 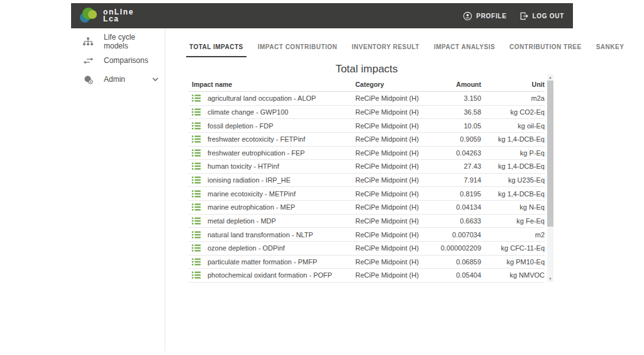 I want to click on hierarchy-icon, so click(x=88, y=42).